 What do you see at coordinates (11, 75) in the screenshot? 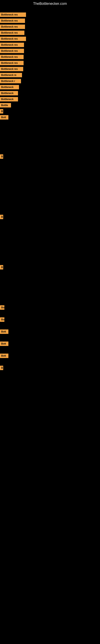
I see `bottleneck-label-11: Bottleneck re` at bounding box center [11, 75].